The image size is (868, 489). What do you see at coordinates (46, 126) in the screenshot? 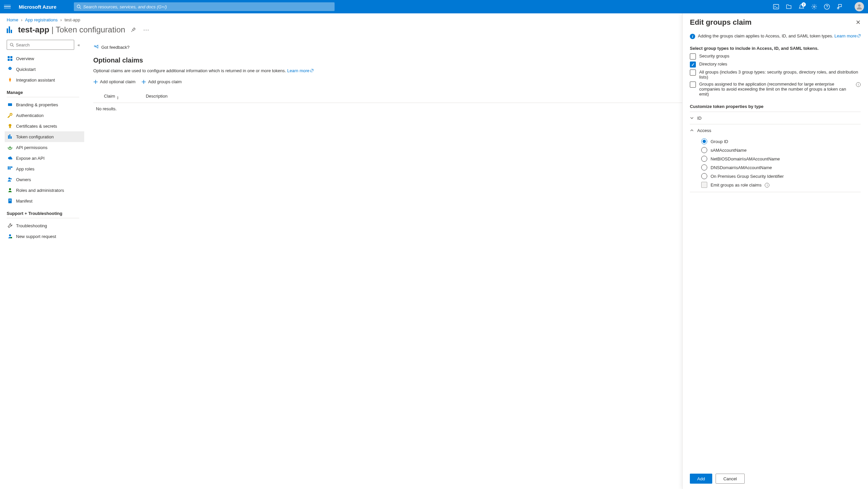
I see `sidebar-item-certificates: Certificates & secrets` at bounding box center [46, 126].